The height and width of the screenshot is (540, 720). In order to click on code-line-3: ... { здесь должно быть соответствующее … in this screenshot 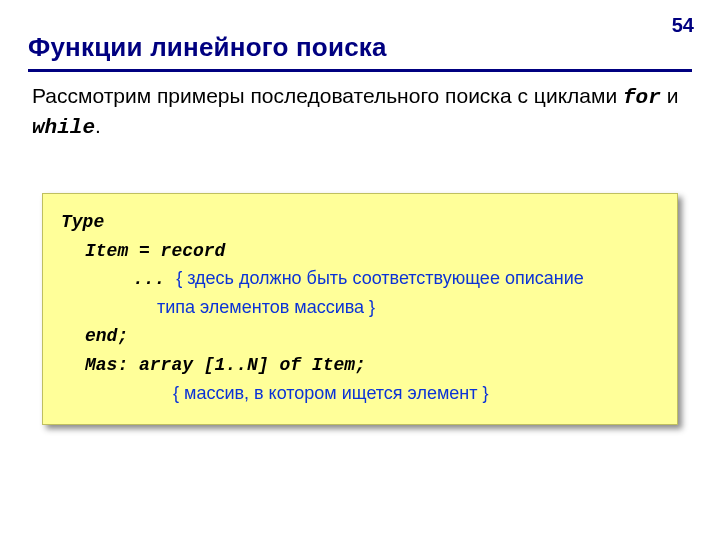, I will do `click(360, 280)`.